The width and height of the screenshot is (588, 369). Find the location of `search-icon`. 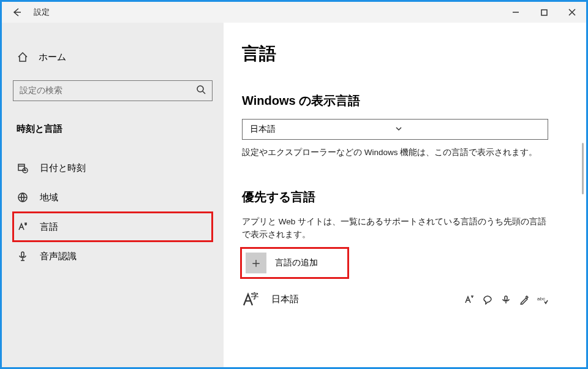

search-icon is located at coordinates (201, 91).